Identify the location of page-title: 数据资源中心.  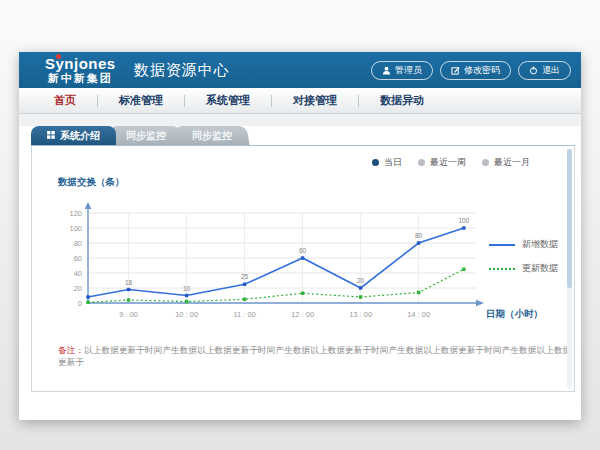
(182, 70).